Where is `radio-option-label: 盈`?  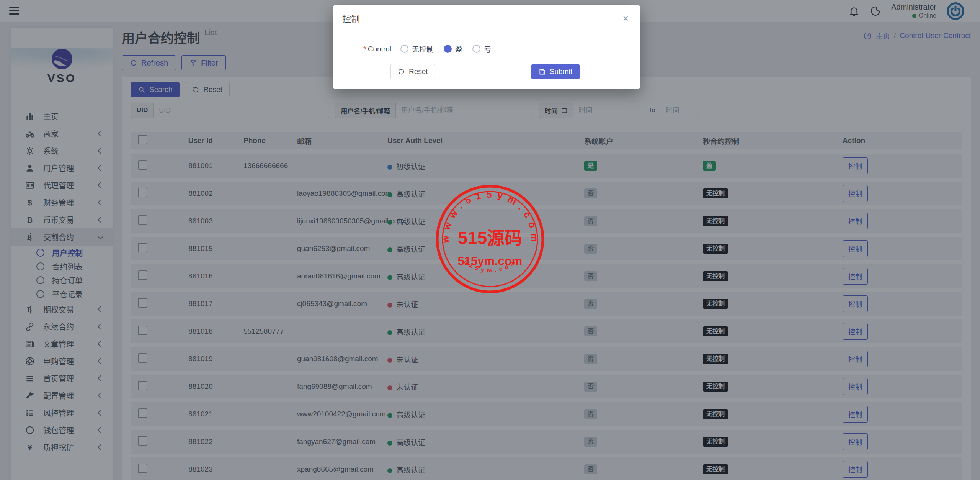
radio-option-label: 盈 is located at coordinates (459, 49).